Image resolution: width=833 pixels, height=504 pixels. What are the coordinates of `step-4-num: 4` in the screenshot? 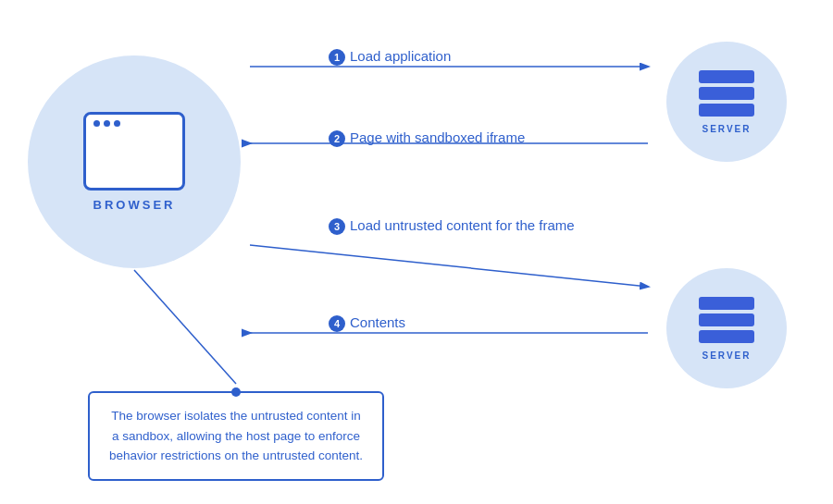 It's located at (337, 324).